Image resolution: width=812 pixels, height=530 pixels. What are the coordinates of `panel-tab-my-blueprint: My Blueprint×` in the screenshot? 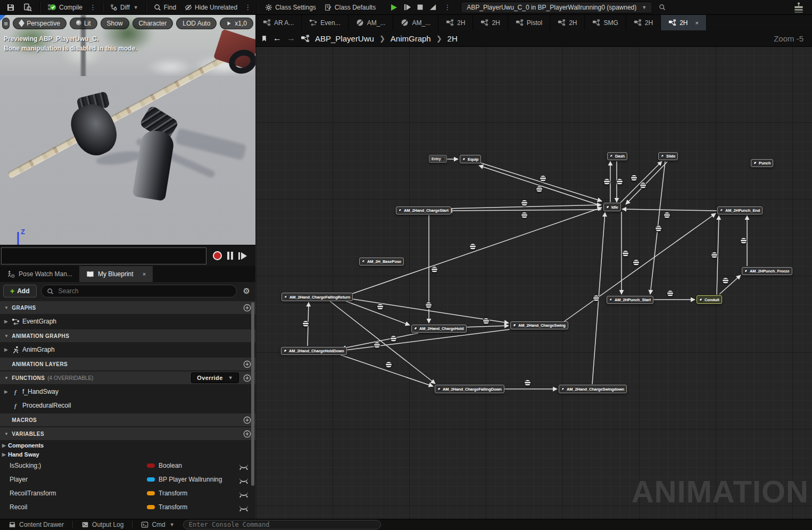 It's located at (116, 274).